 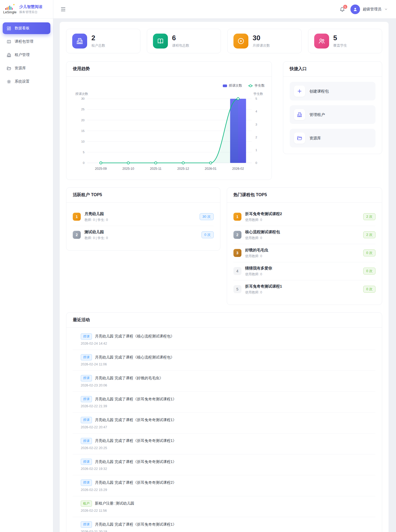 I want to click on folder-icon, so click(x=300, y=138).